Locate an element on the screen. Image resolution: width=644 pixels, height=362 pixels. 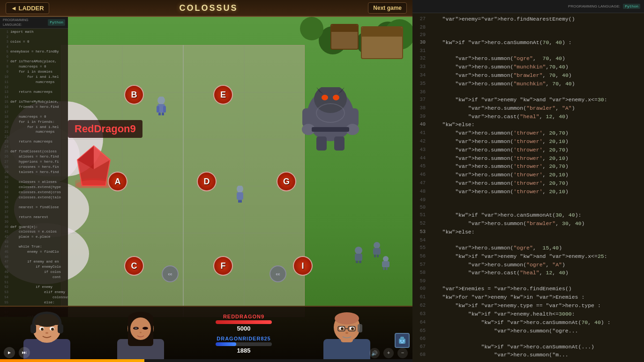
code-line-30: 30 "kw">if "var">hero.canSummonAt(70, 40… is located at coordinates (528, 43).